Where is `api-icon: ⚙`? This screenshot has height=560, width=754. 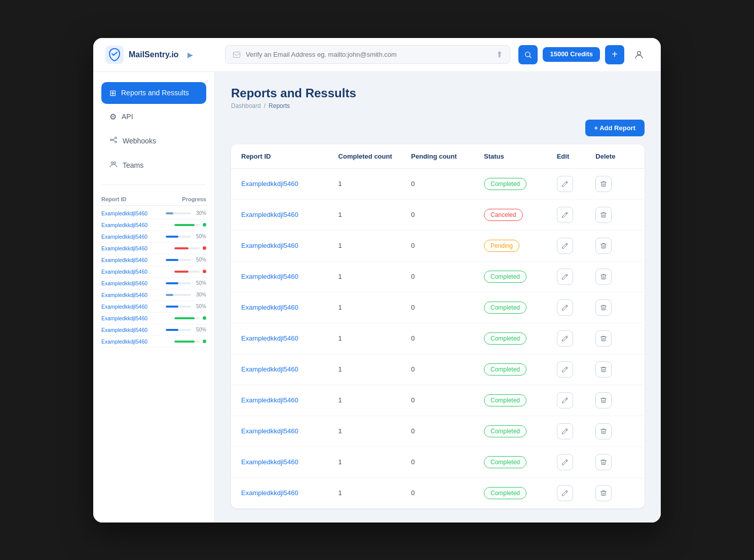 api-icon: ⚙ is located at coordinates (113, 117).